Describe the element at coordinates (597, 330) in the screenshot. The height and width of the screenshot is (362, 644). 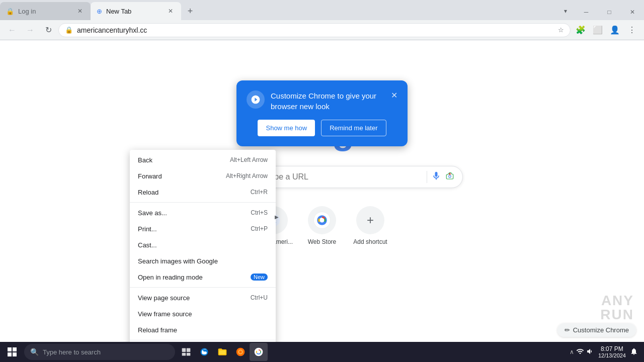
I see `customize-chrome-button: ✏ Customize Chrome` at that location.